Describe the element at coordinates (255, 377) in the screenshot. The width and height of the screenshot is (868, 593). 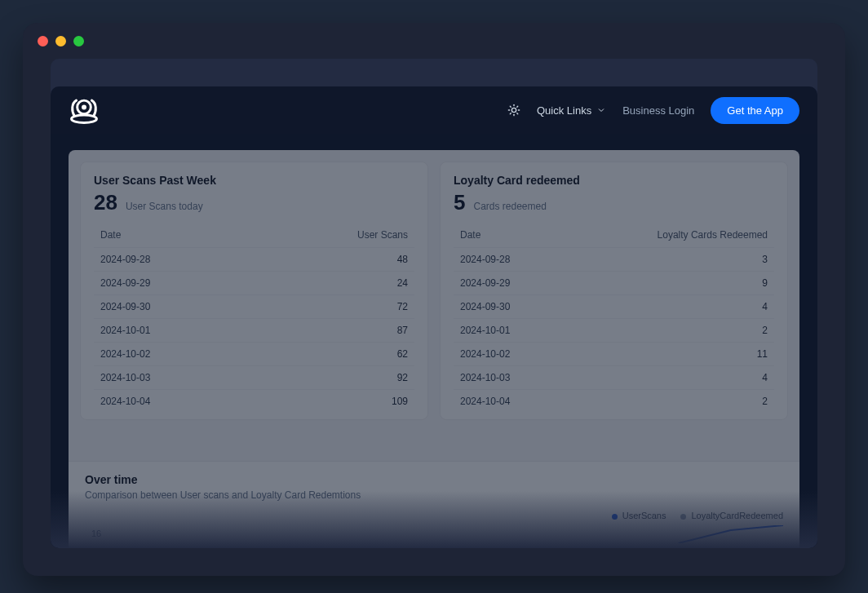
I see `table-row: 2024-10-0392` at that location.